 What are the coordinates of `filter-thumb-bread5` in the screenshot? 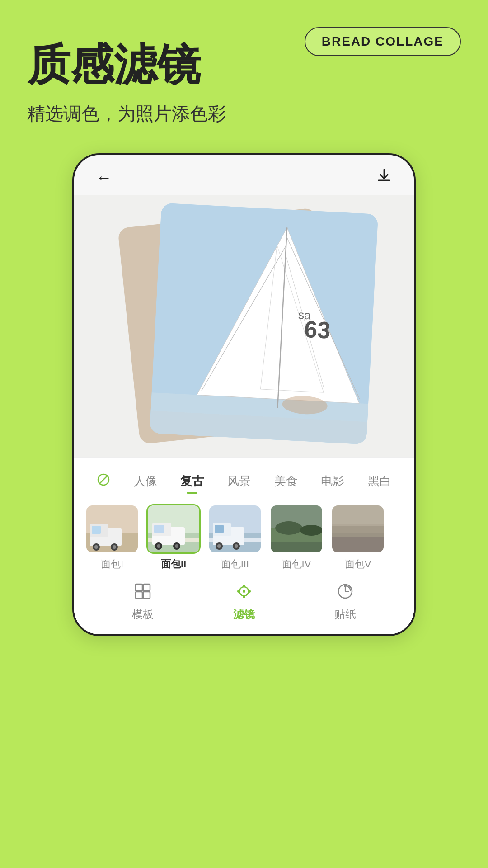 It's located at (358, 529).